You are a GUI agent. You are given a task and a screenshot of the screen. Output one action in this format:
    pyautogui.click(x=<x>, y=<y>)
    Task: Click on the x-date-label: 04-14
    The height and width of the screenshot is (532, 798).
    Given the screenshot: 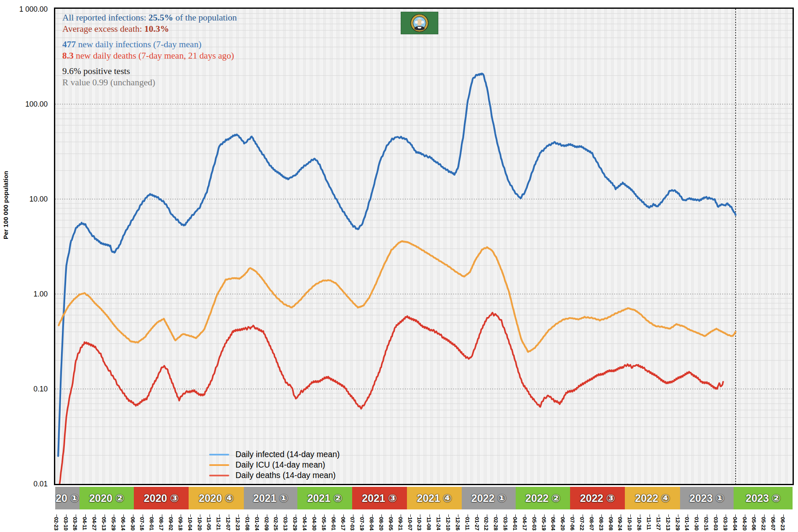 What is the action you would take?
    pyautogui.click(x=304, y=524)
    